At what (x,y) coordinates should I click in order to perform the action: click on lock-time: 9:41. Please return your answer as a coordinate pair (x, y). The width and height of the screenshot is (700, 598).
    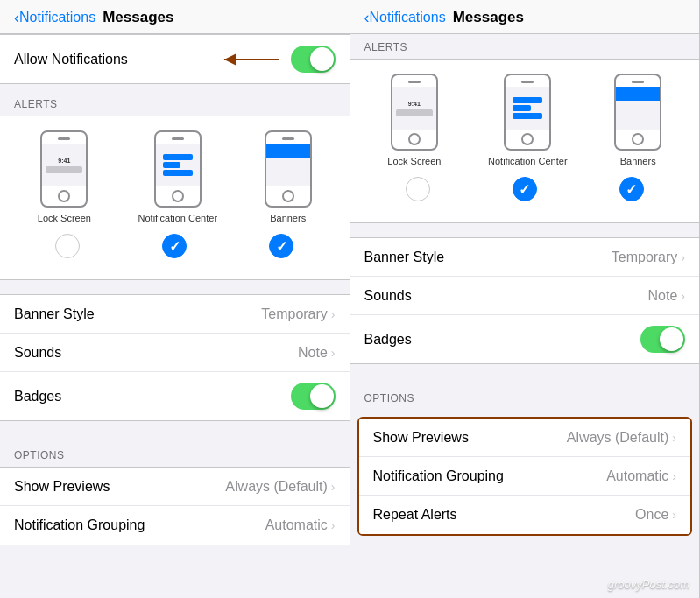
    Looking at the image, I should click on (64, 161).